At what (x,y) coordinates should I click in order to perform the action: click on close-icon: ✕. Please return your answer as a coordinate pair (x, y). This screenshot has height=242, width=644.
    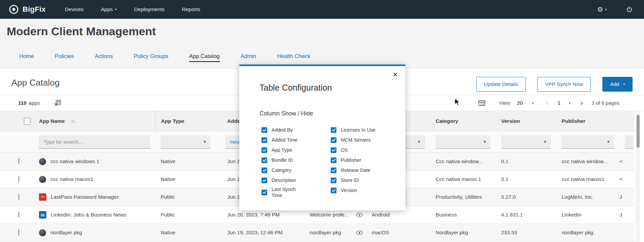
    Looking at the image, I should click on (395, 75).